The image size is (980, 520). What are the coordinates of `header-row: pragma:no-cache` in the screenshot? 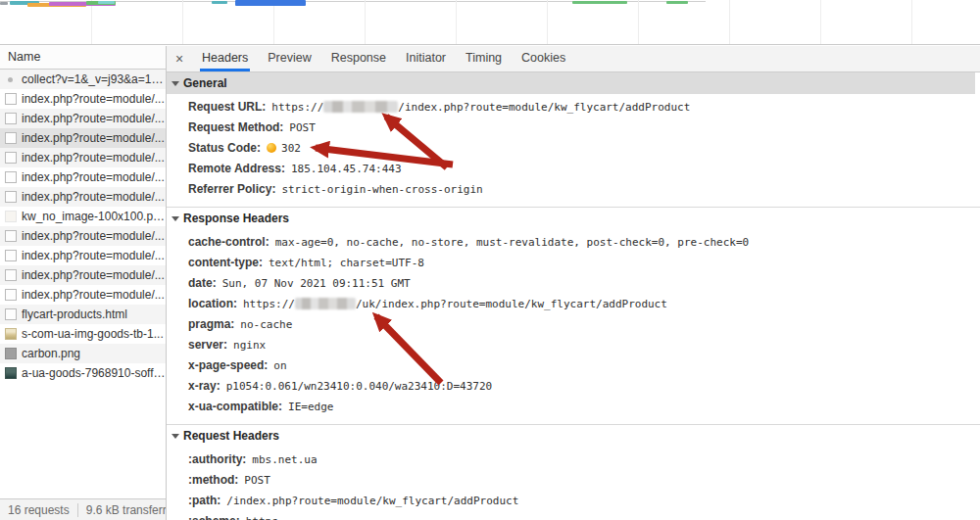 It's located at (573, 325).